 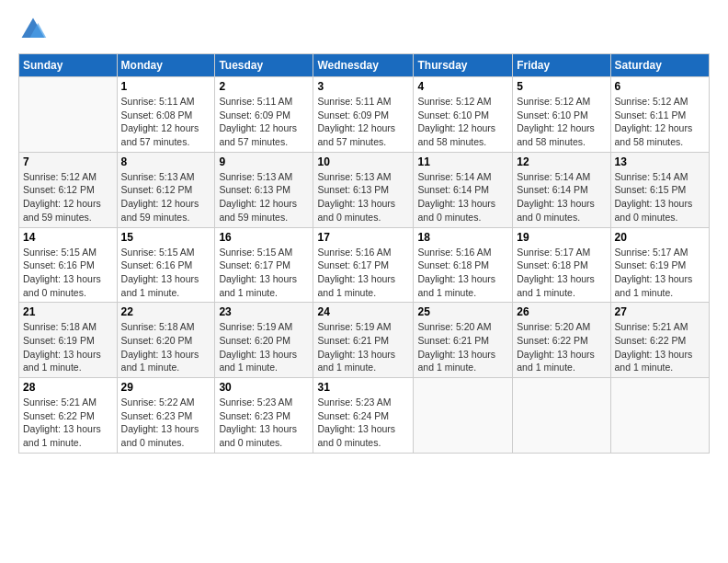 I want to click on day-number: 8, so click(x=166, y=162).